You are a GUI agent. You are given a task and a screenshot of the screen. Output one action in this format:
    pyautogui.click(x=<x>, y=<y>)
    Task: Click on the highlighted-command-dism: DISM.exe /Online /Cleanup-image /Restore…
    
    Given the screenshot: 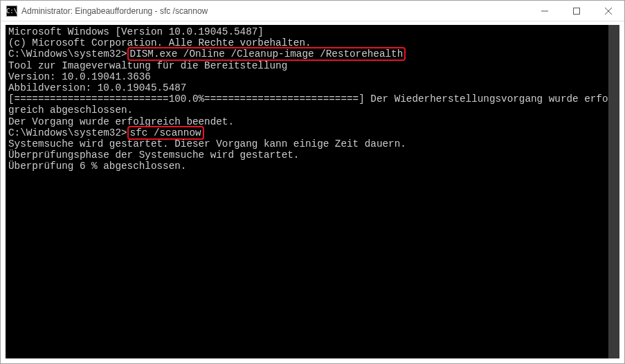 What is the action you would take?
    pyautogui.click(x=267, y=54)
    